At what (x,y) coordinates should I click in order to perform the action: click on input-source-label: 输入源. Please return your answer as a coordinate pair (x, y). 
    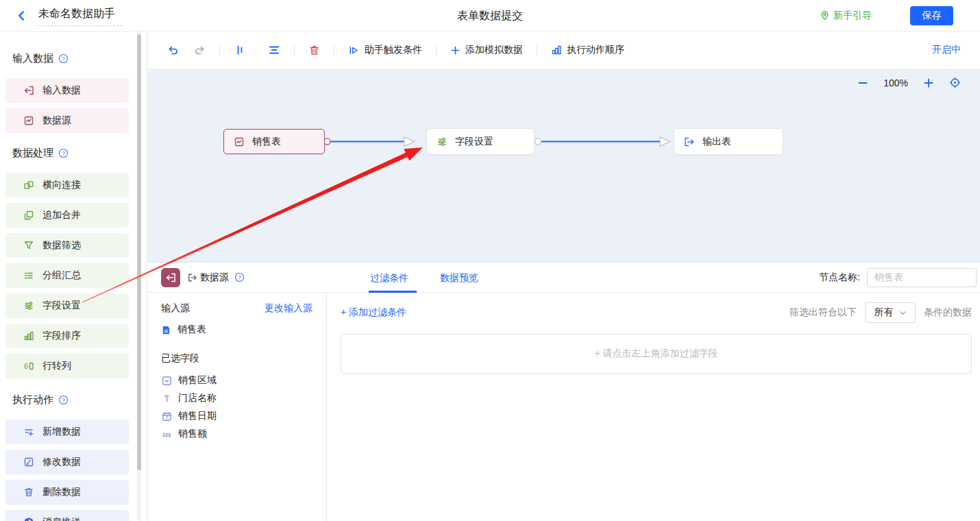
    Looking at the image, I should click on (175, 308).